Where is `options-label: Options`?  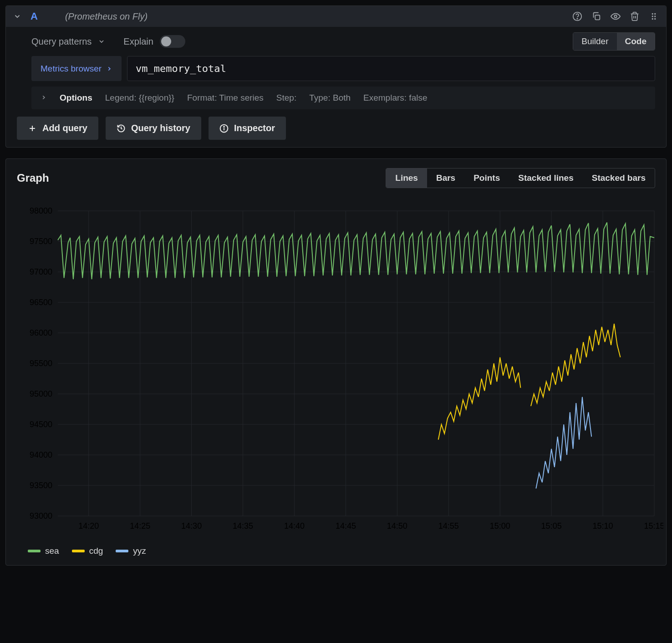
options-label: Options is located at coordinates (76, 98).